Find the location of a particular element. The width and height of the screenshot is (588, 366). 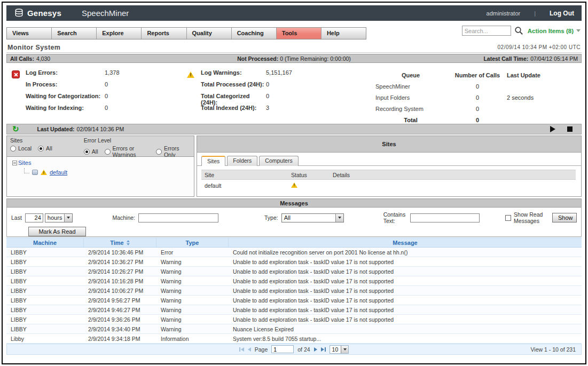

last-page-button is located at coordinates (324, 349).